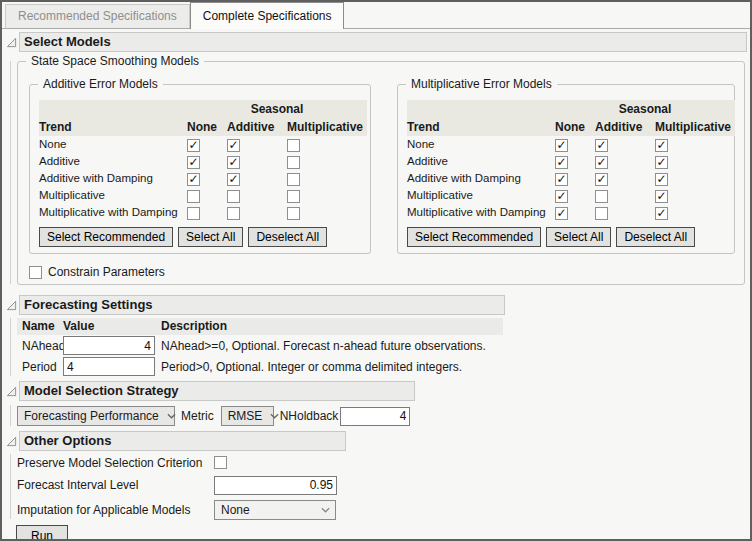  Describe the element at coordinates (248, 416) in the screenshot. I see `metric-select: RMSE` at that location.